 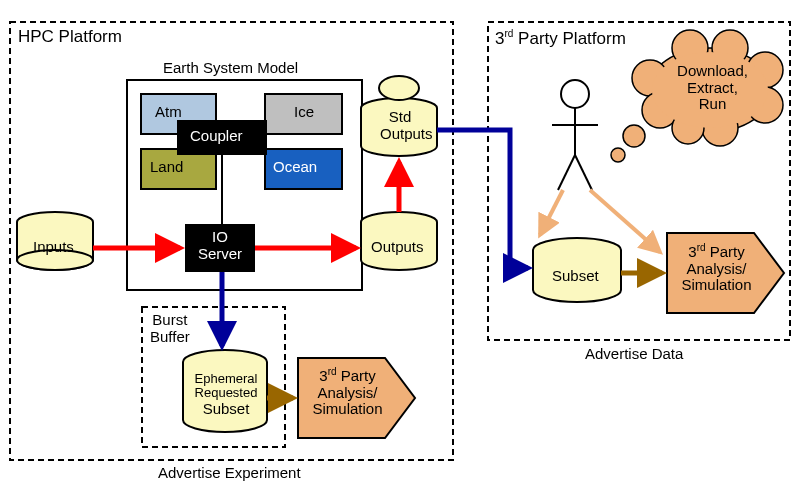 What do you see at coordinates (170, 328) in the screenshot?
I see `burst-buffer-label: BurstBuffer` at bounding box center [170, 328].